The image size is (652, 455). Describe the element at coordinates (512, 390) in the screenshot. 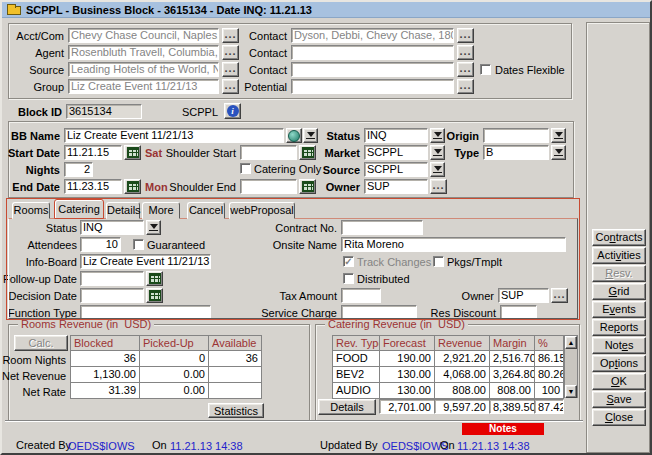

I see `rev-row-margin: 808.00` at that location.